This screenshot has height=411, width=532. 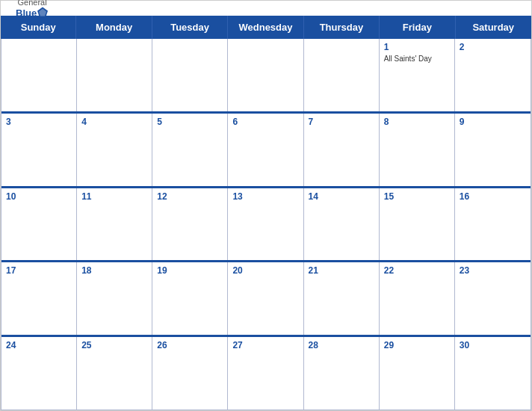 What do you see at coordinates (493, 299) in the screenshot?
I see `calendar-cell: 23` at bounding box center [493, 299].